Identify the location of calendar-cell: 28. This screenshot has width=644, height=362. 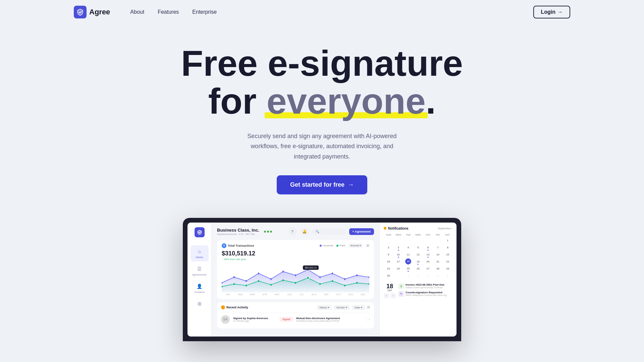
(438, 269).